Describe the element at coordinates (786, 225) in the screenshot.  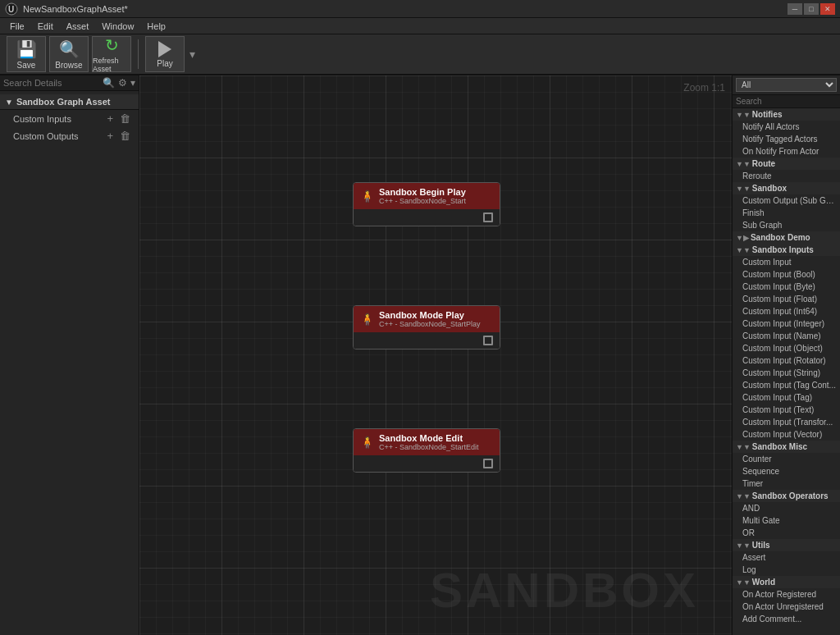
I see `right-item-2-2: Sub Graph` at that location.